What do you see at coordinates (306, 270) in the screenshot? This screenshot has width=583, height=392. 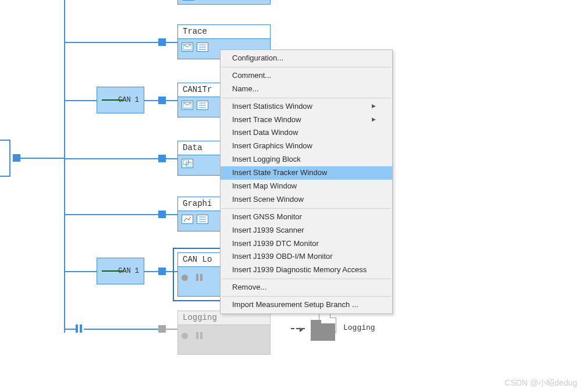 I see `menu-item: Insert J1939 Diagnostic Memory Access` at bounding box center [306, 270].